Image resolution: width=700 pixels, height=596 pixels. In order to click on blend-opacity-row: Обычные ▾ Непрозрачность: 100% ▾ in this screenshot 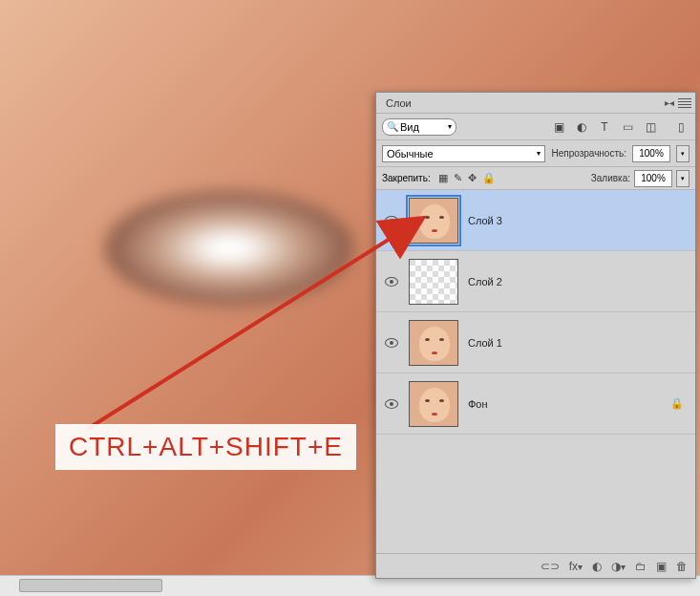, I will do `click(536, 154)`.